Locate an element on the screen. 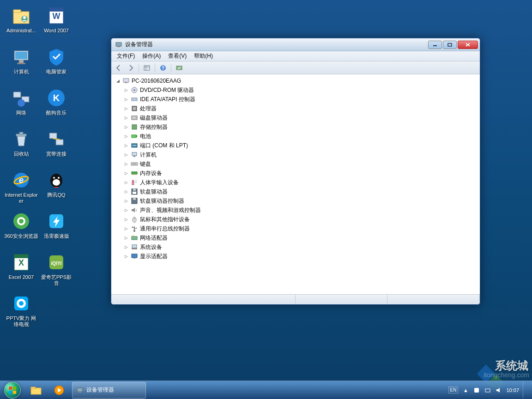 The width and height of the screenshot is (532, 399). tree-category: ▷键盘 is located at coordinates (300, 164).